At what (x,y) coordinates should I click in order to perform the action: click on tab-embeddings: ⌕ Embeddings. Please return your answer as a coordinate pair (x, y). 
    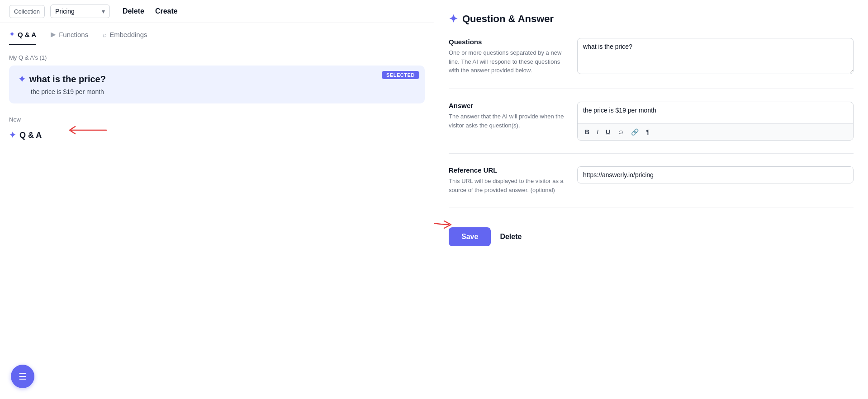
    Looking at the image, I should click on (125, 34).